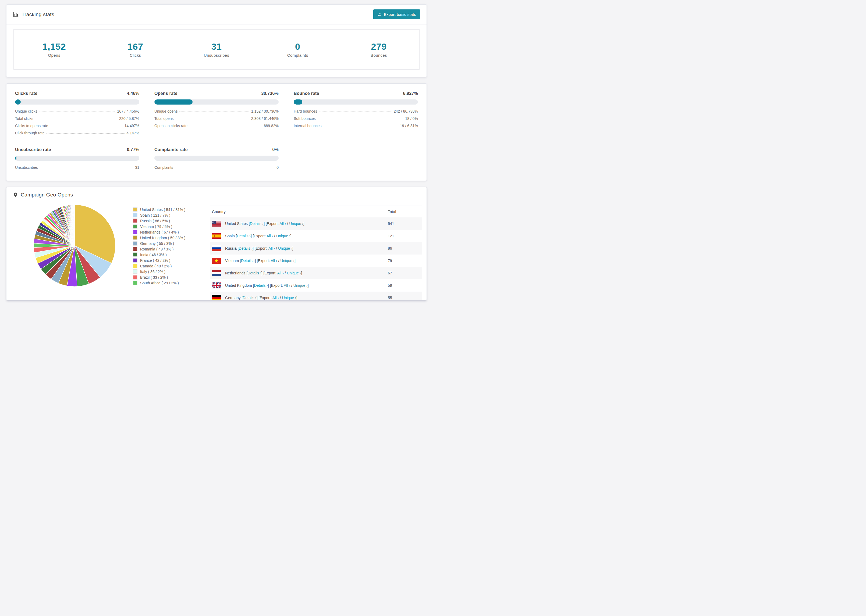 The width and height of the screenshot is (866, 616). Describe the element at coordinates (15, 195) in the screenshot. I see `map-pin-icon` at that location.